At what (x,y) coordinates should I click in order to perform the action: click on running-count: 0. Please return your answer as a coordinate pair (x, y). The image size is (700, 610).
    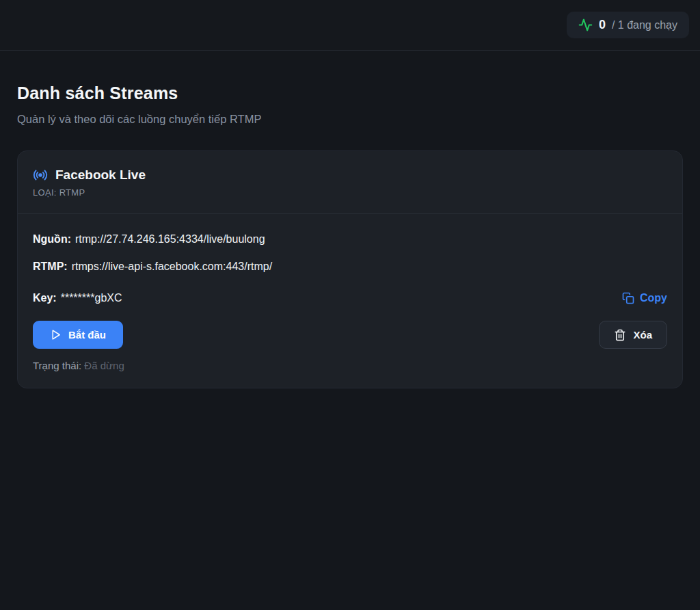
    Looking at the image, I should click on (602, 25).